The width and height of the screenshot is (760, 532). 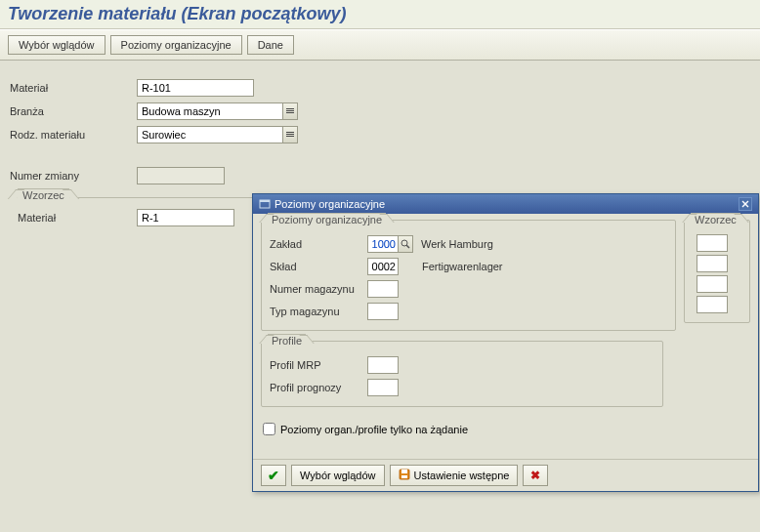 What do you see at coordinates (715, 219) in the screenshot?
I see `dialog-reference-title: Wzorzec` at bounding box center [715, 219].